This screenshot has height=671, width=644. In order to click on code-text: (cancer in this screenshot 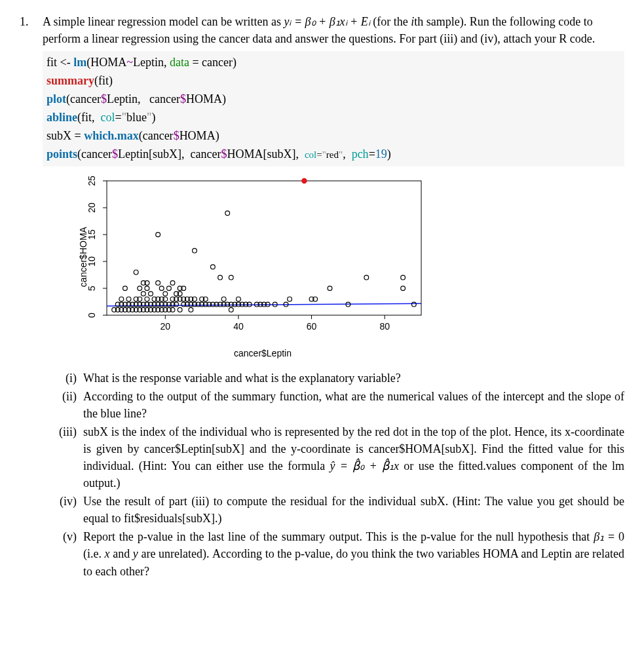, I will do `click(156, 136)`.